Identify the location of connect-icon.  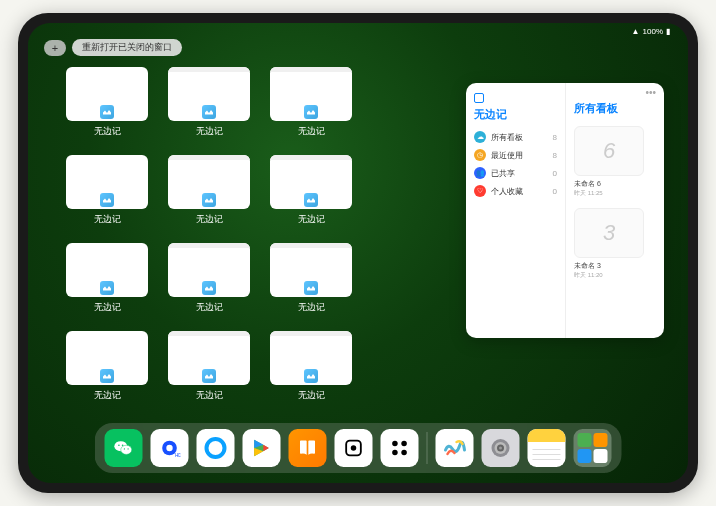
(400, 448).